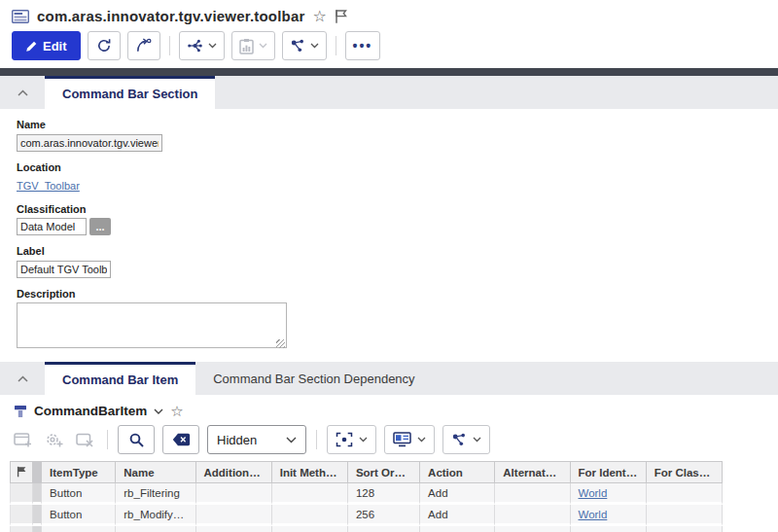 This screenshot has width=778, height=532. I want to click on new-item-icon, so click(54, 440).